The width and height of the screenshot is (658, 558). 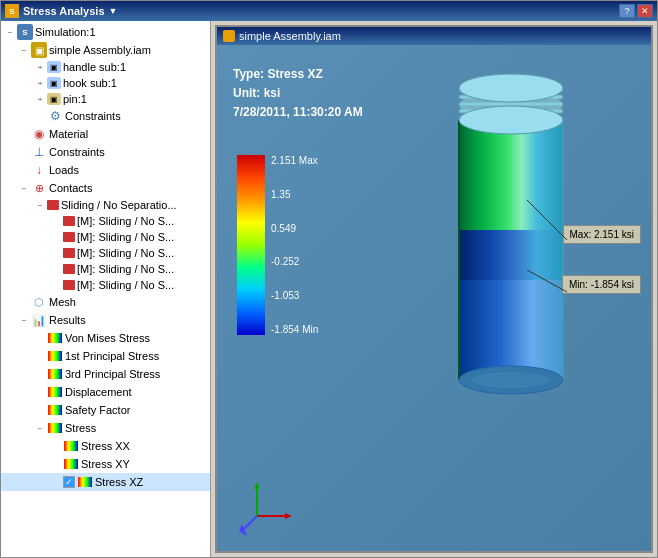 I want to click on expander-stress: −, so click(x=40, y=428).